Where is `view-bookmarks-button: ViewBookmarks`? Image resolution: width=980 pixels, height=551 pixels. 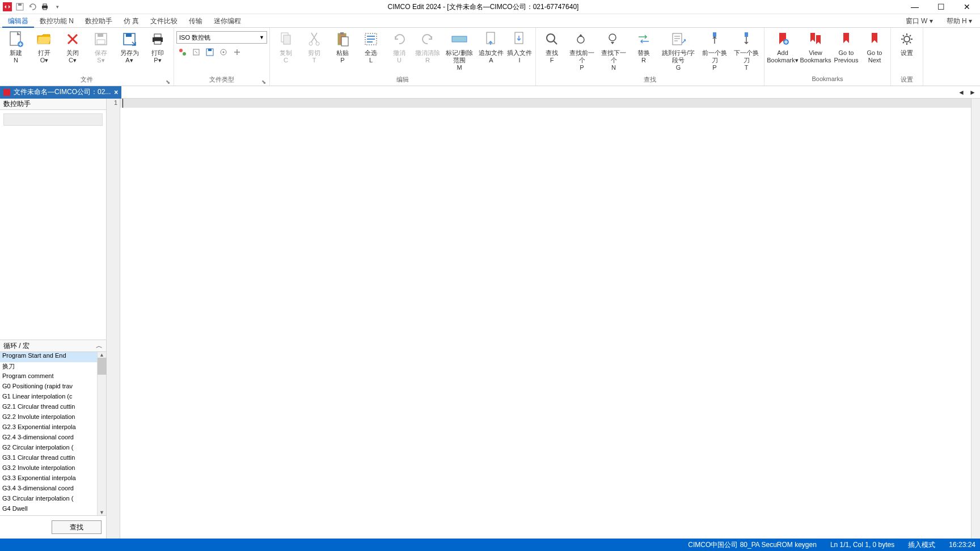 view-bookmarks-button: ViewBookmarks is located at coordinates (816, 47).